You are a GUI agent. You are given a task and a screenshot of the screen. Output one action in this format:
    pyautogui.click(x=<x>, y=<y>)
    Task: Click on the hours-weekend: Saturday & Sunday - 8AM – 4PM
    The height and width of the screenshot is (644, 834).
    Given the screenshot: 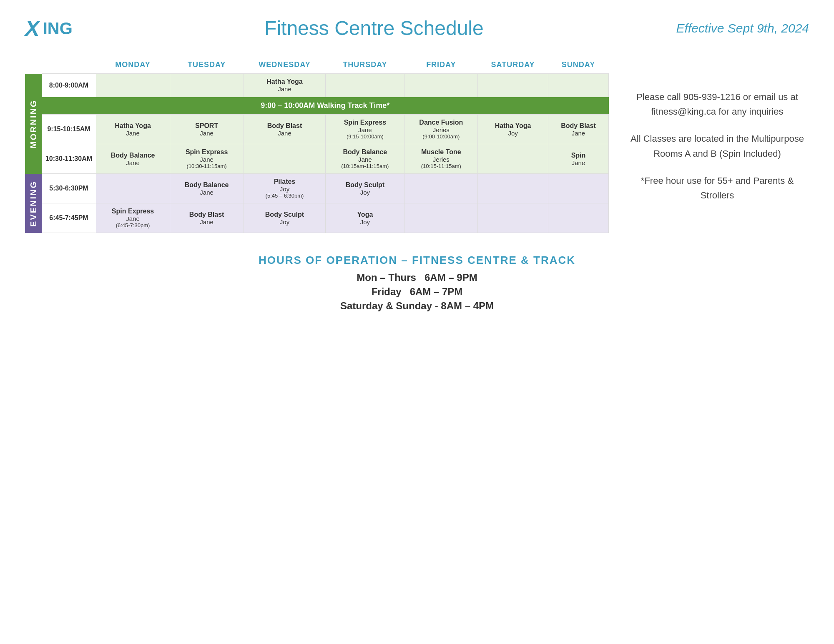 What is the action you would take?
    pyautogui.click(x=417, y=306)
    